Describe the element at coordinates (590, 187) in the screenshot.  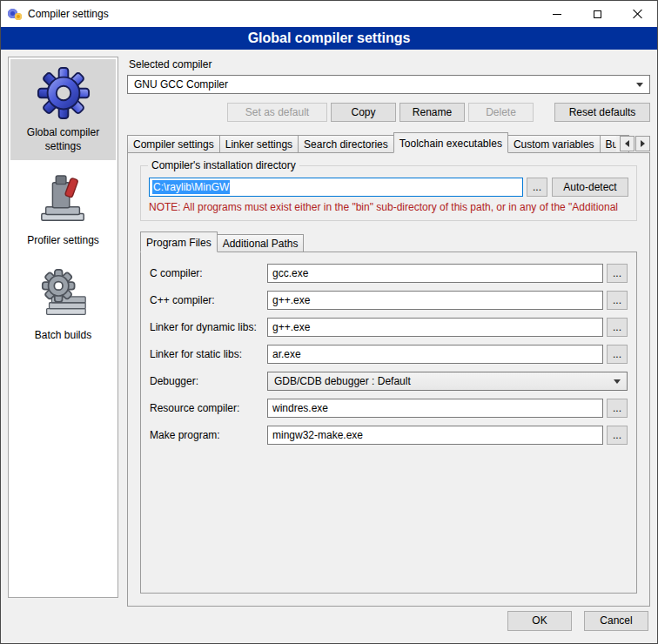
I see `auto-detect-button: Auto-detect` at that location.